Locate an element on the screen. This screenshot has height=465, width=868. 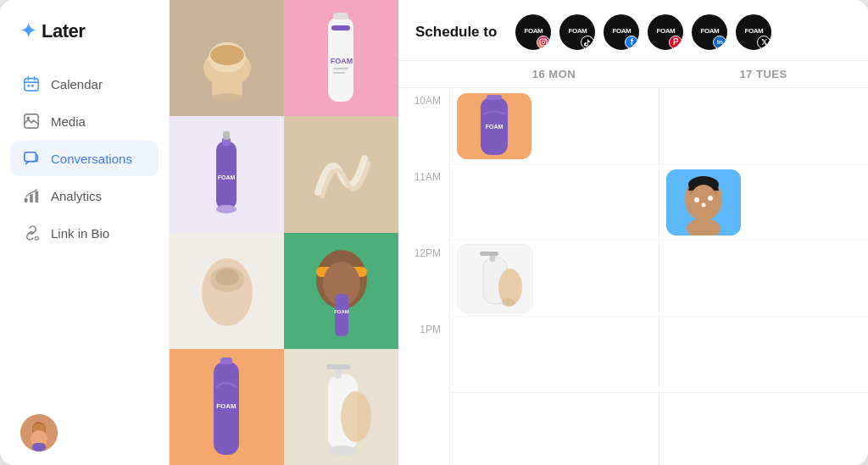
media-cell-2: FOAM is located at coordinates (341, 58).